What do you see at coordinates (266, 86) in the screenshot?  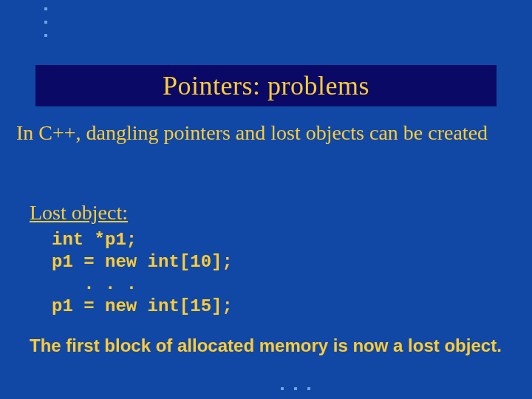 I see `slide-title: Pointers: problems` at bounding box center [266, 86].